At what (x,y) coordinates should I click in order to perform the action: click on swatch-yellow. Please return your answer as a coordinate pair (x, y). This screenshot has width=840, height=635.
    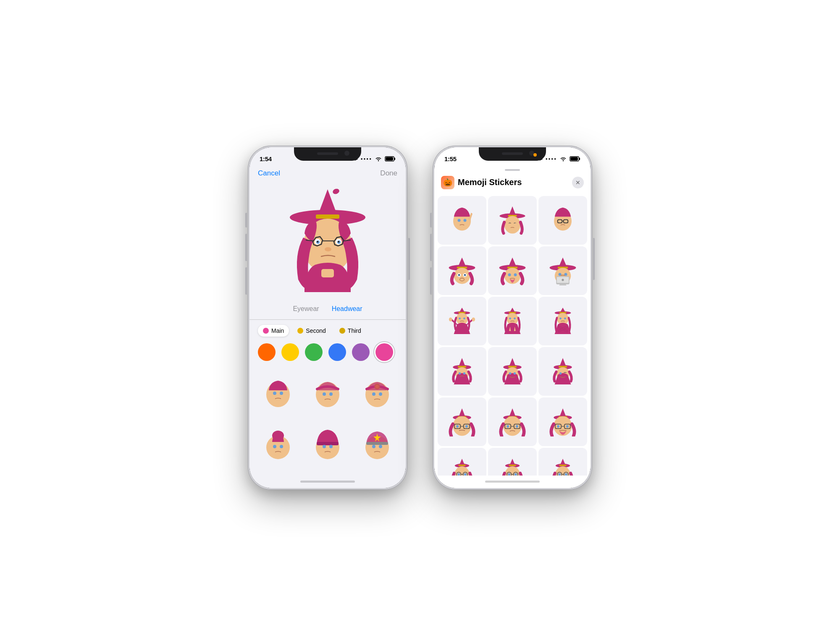
    Looking at the image, I should click on (290, 352).